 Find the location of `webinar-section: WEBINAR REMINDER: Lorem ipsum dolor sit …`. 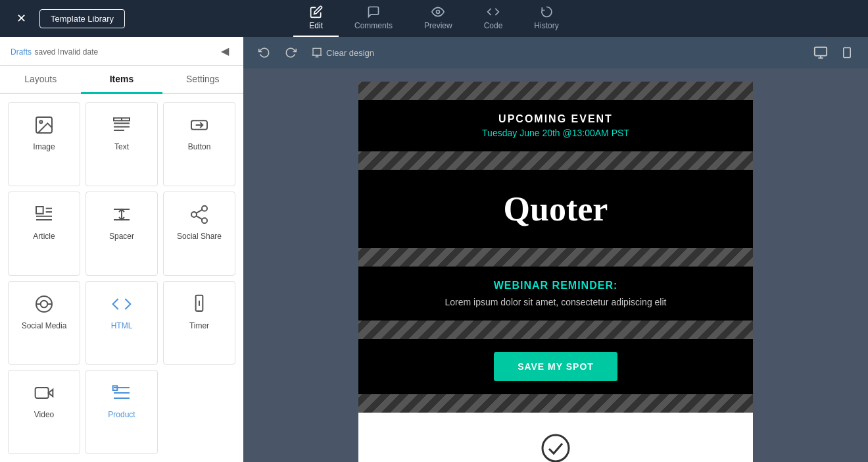

webinar-section: WEBINAR REMINDER: Lorem ipsum dolor sit … is located at coordinates (556, 294).